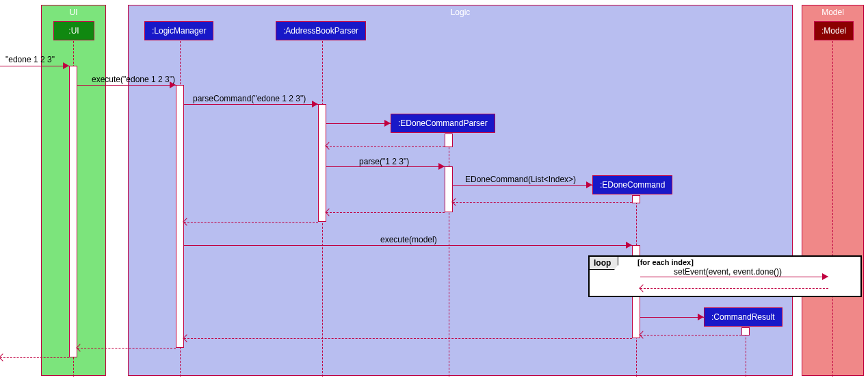  Describe the element at coordinates (387, 123) in the screenshot. I see `arrow-create-edone-parser-head` at that location.